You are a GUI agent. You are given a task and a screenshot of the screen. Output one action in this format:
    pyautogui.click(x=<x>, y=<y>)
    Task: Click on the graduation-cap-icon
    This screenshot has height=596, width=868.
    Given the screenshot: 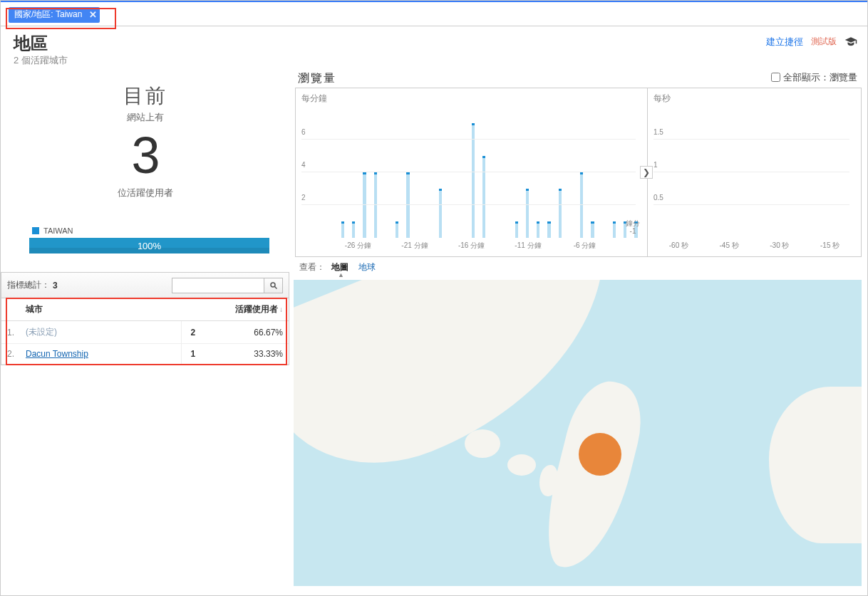 What is the action you would take?
    pyautogui.click(x=851, y=42)
    